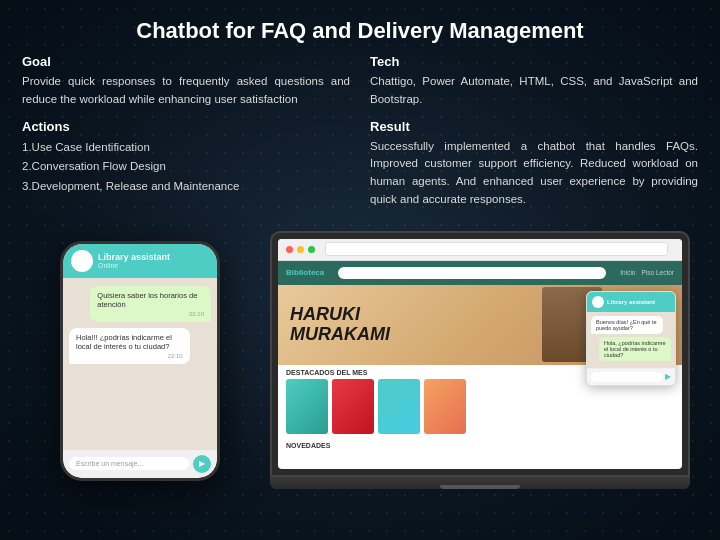  Describe the element at coordinates (628, 272) in the screenshot. I see `nav-item-1: Inicio` at that location.